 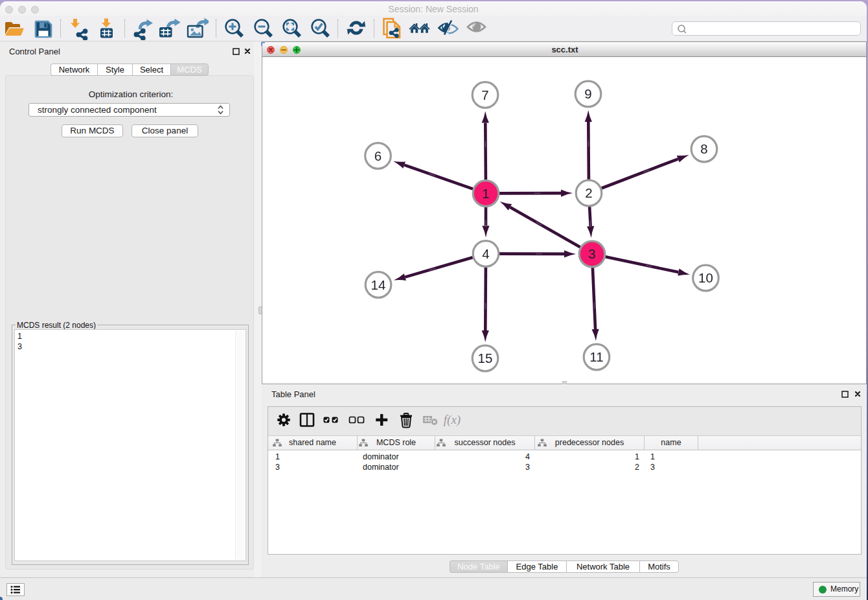 What do you see at coordinates (452, 420) in the screenshot?
I see `svg-text: f(x)` at bounding box center [452, 420].